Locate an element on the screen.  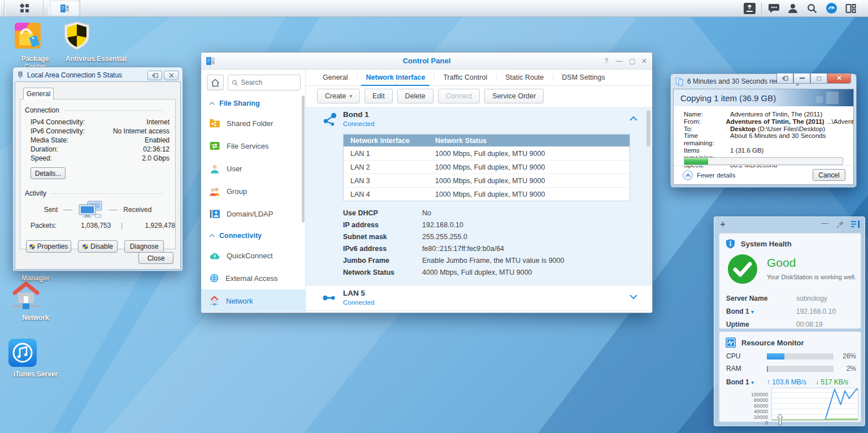
panel-layout-icon is located at coordinates (856, 224).